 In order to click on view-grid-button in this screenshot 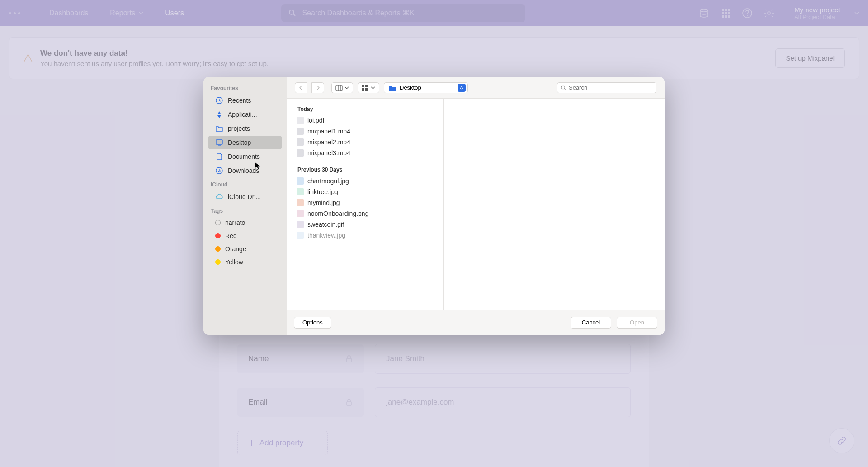, I will do `click(368, 88)`.